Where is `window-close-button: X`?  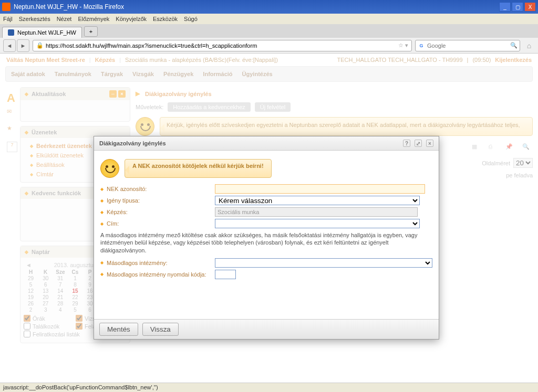
window-close-button: X is located at coordinates (530, 7).